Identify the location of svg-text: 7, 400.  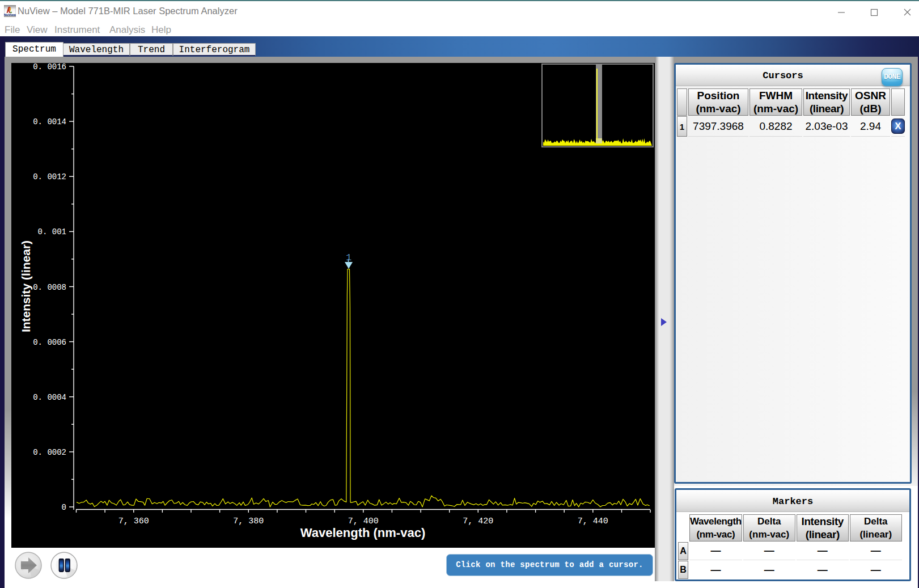
(363, 522).